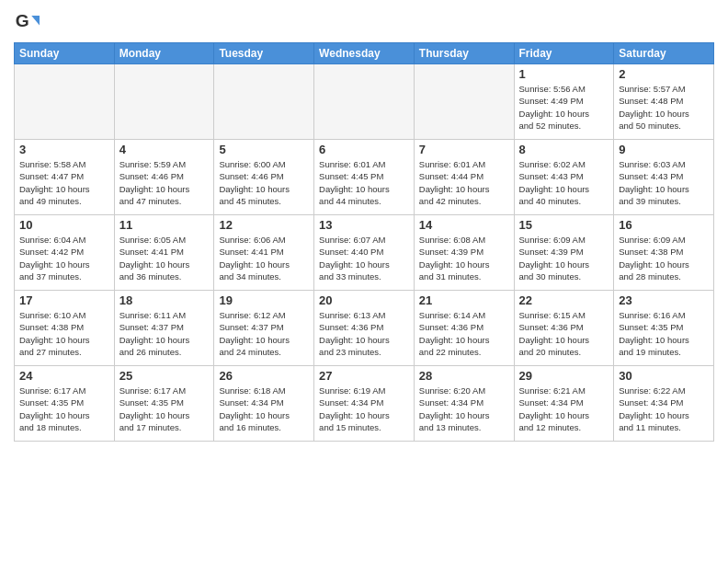 This screenshot has width=728, height=563. I want to click on day-number: 9, so click(664, 149).